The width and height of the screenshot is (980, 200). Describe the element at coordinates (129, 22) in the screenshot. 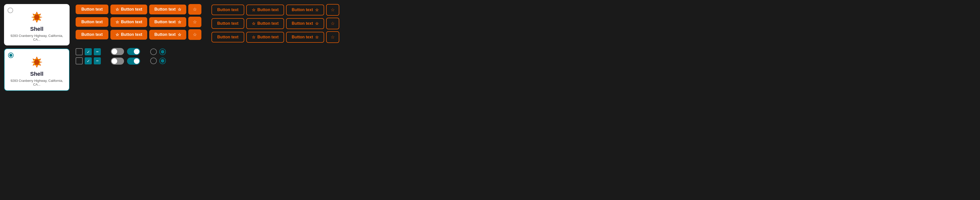

I see `filled-btn-2-2: ☆ Button text` at that location.